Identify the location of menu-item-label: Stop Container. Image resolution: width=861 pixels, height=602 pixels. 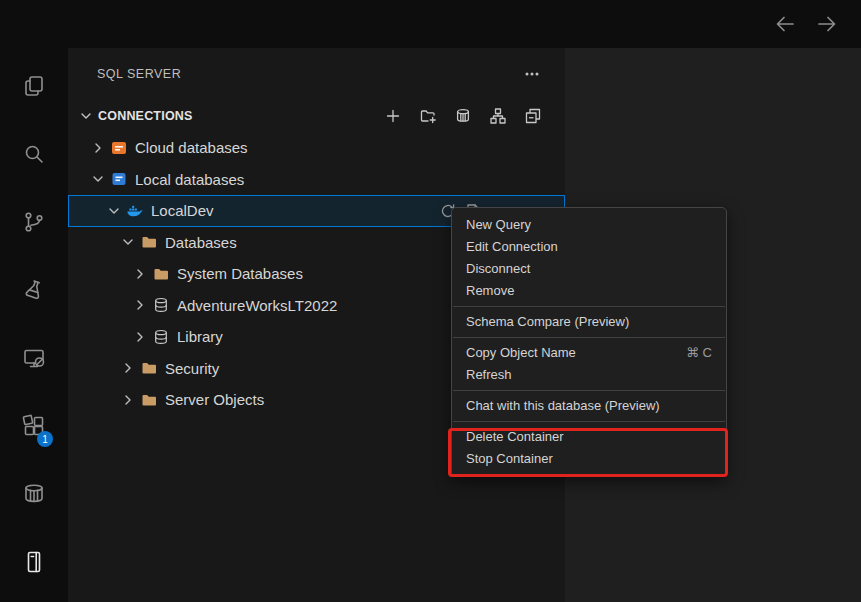
(510, 459).